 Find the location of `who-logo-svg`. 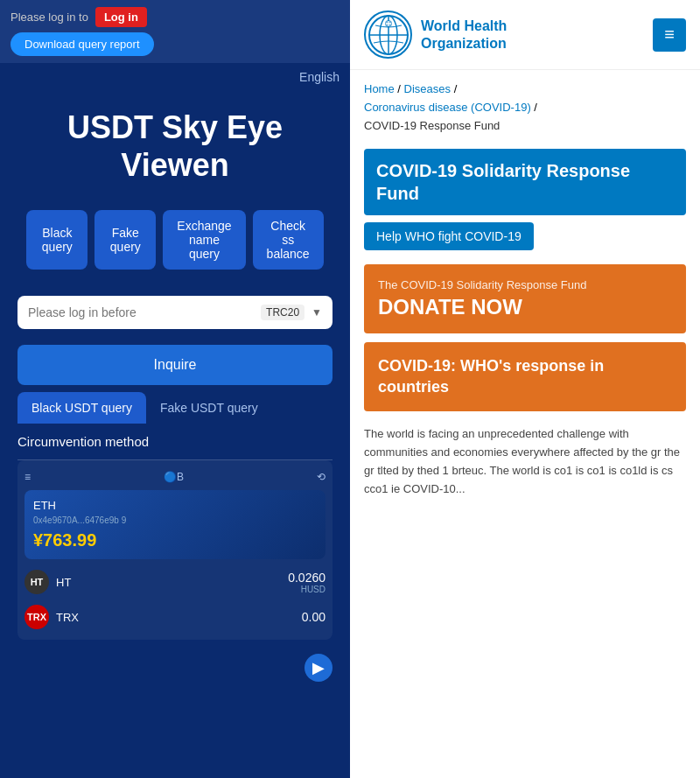

who-logo-svg is located at coordinates (388, 35).